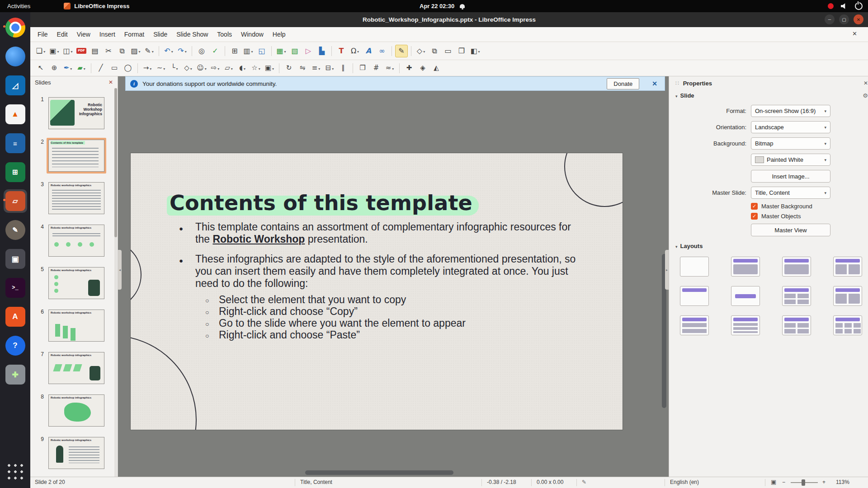 This screenshot has width=868, height=488. Describe the element at coordinates (76, 410) in the screenshot. I see `slide-thumbnail-8: Robotic workshop infographics` at that location.